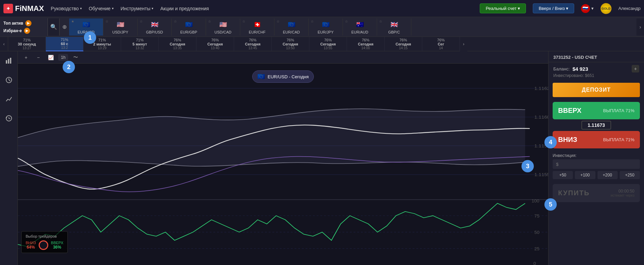 The width and height of the screenshot is (644, 265). Describe the element at coordinates (65, 44) in the screenshot. I see `time-item-60s: 71% 60 с 13:2` at that location.